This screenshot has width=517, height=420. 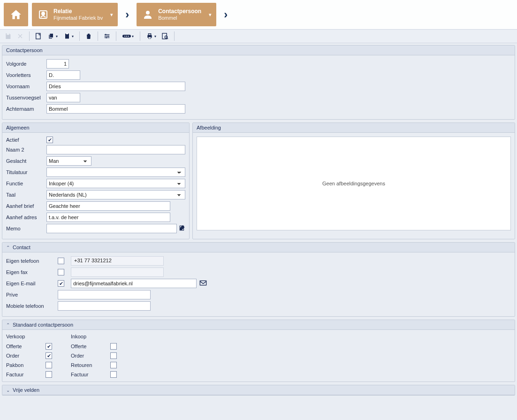 What do you see at coordinates (26, 75) in the screenshot?
I see `label-voorletters: Voorletters` at bounding box center [26, 75].